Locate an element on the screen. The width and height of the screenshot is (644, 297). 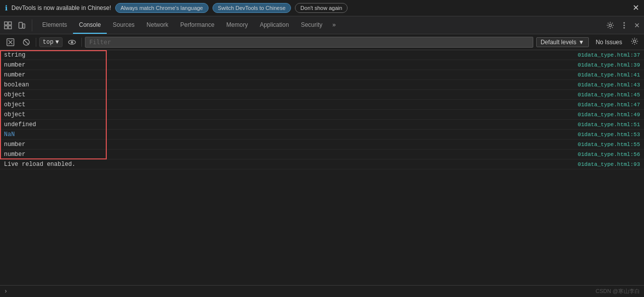
console-toolbar: top ▼ Default levels ▼ No Issues is located at coordinates (322, 42).